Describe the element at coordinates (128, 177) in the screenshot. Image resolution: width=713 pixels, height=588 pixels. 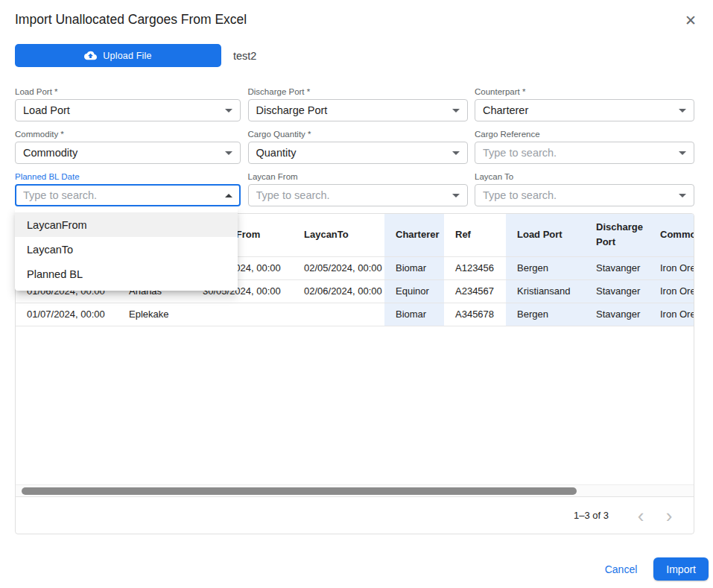
I see `planned-bl-date-label: Planned BL Date` at that location.